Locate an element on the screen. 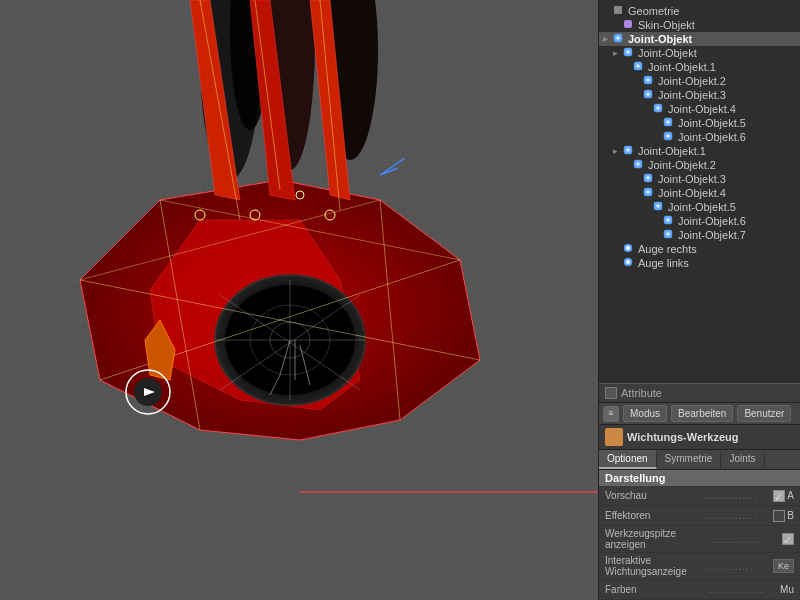  prop-button-3: Ke is located at coordinates (784, 566).